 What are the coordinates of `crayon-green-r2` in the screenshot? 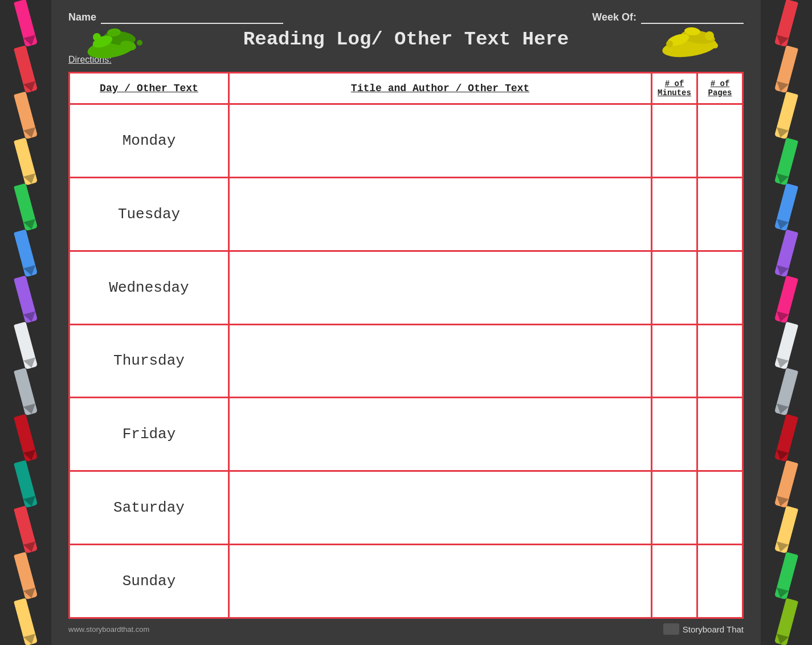 It's located at (786, 576).